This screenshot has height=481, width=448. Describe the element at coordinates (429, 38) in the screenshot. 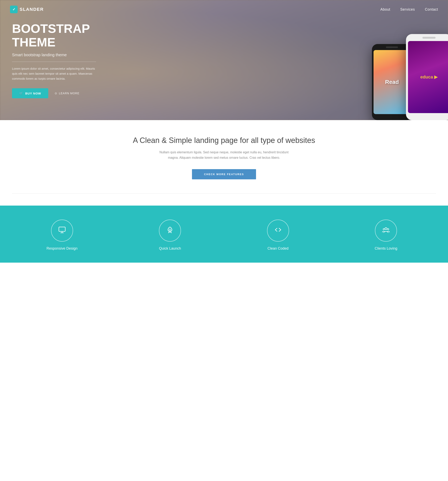

I see `phone-notch-white` at that location.